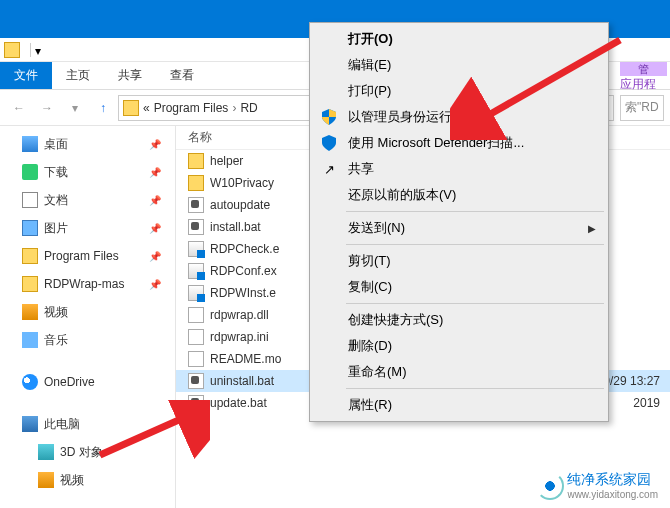  What do you see at coordinates (88, 172) in the screenshot?
I see `sidebar-item: 下载📌` at bounding box center [88, 172].